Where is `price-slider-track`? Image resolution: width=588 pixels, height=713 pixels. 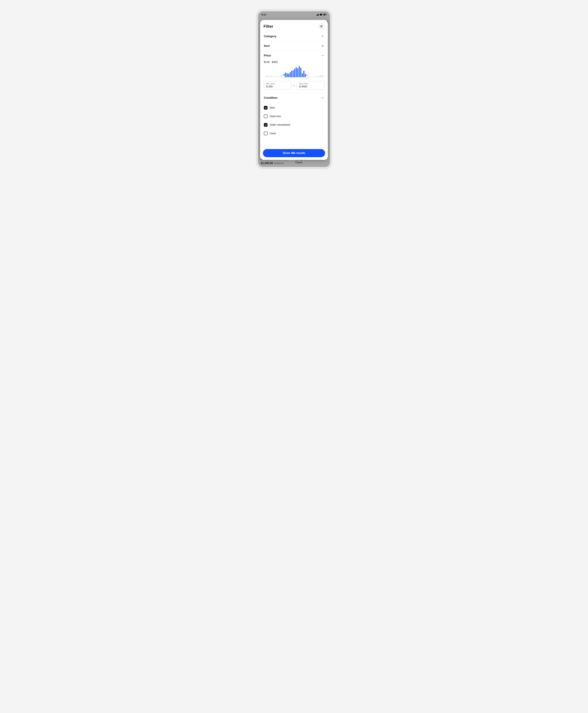 price-slider-track is located at coordinates (294, 77).